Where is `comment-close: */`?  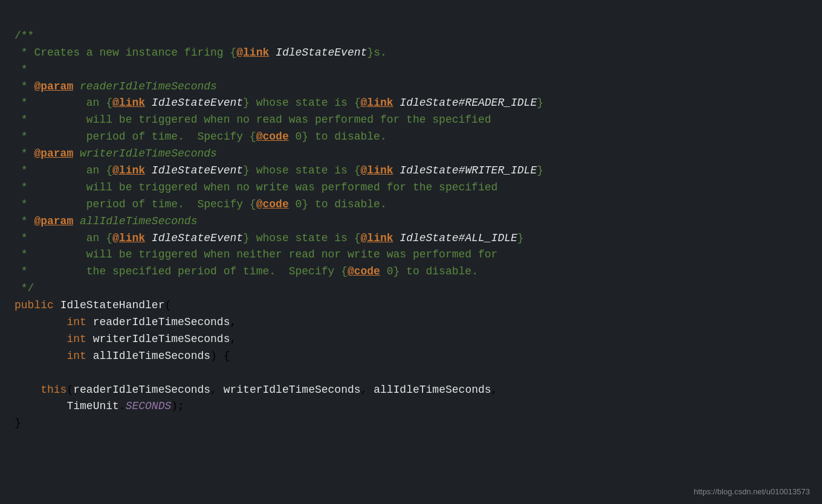
comment-close: */ is located at coordinates (24, 288).